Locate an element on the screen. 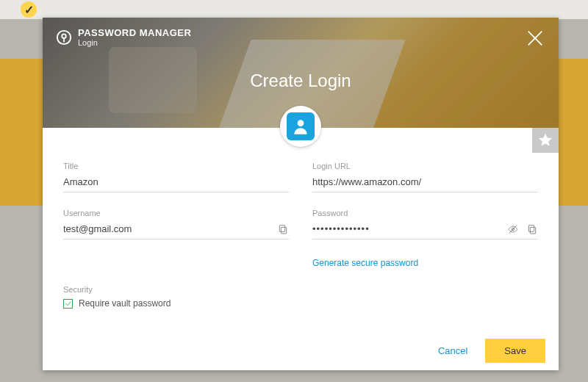 The height and width of the screenshot is (382, 588). input-login-url is located at coordinates (425, 183).